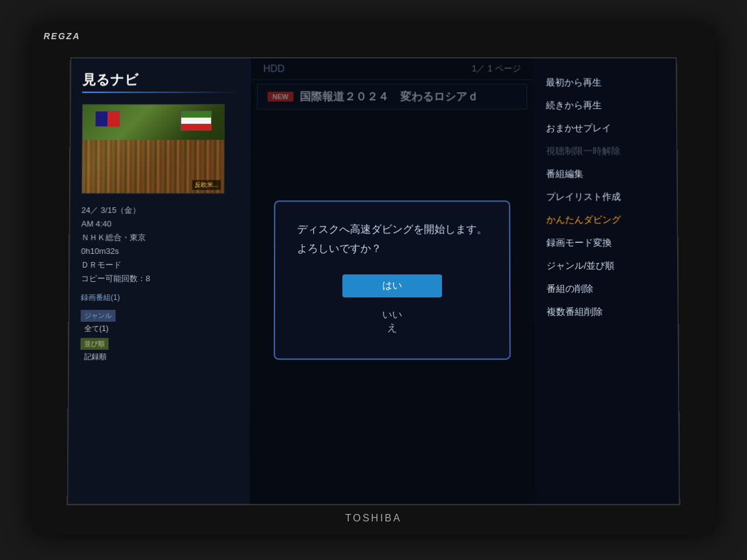 This screenshot has height=560, width=747. What do you see at coordinates (606, 219) in the screenshot?
I see `menu-item-6: かんたんダビング` at bounding box center [606, 219].